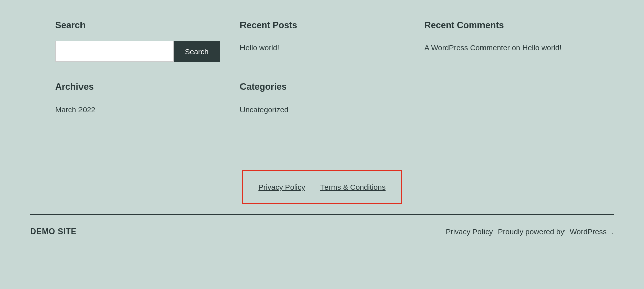  Describe the element at coordinates (531, 231) in the screenshot. I see `powered-text: Proudly powered by` at that location.